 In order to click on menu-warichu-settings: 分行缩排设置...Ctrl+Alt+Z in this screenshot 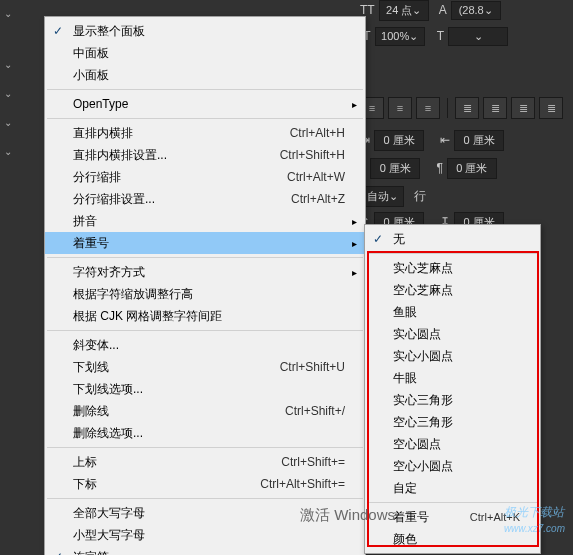, I will do `click(205, 199)`.